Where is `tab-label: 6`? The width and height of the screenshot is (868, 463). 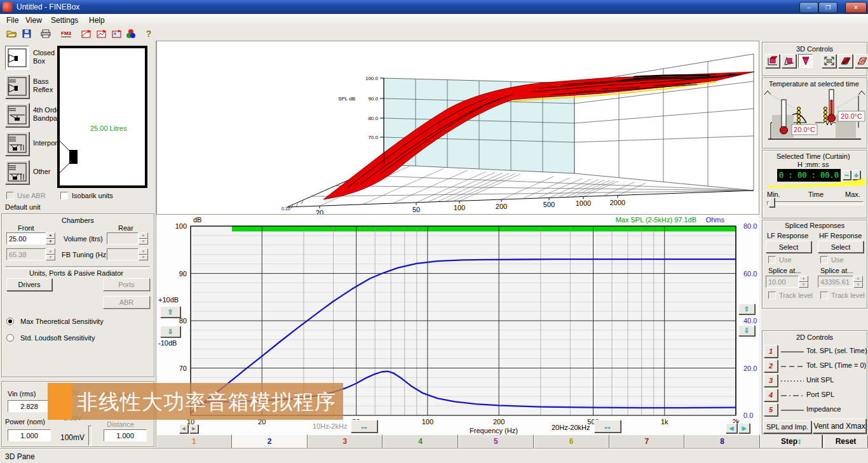
tab-label: 6 is located at coordinates (572, 441).